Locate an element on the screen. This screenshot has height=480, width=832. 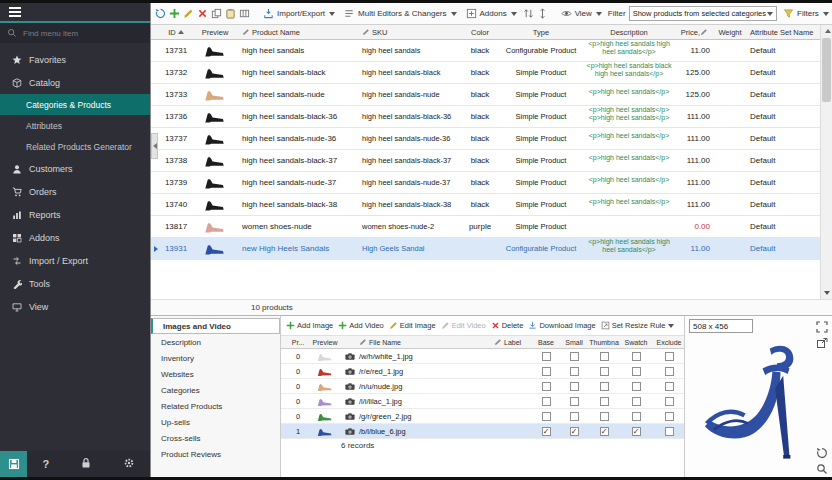
column-header-label: Label is located at coordinates (512, 342).